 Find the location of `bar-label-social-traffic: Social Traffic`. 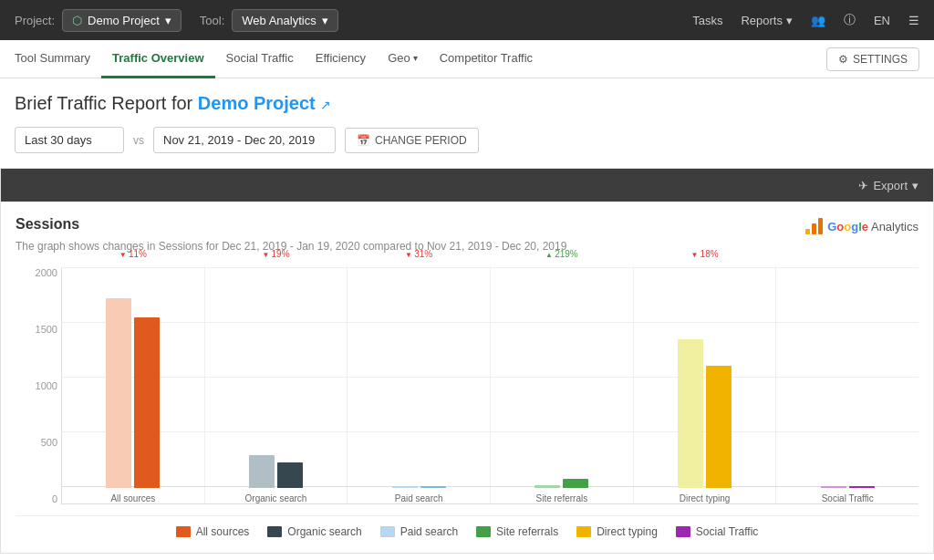

bar-label-social-traffic: Social Traffic is located at coordinates (848, 498).